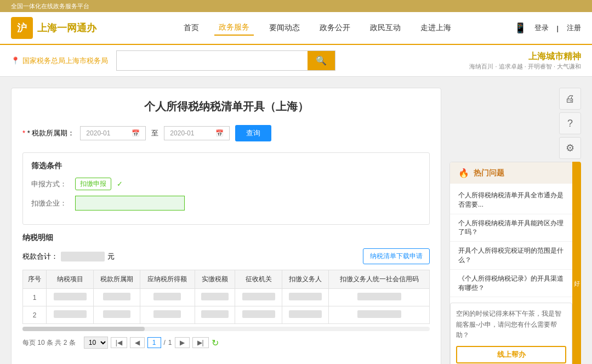  Describe the element at coordinates (226, 238) in the screenshot. I see `tax-detail-title: 纳税明细` at that location.